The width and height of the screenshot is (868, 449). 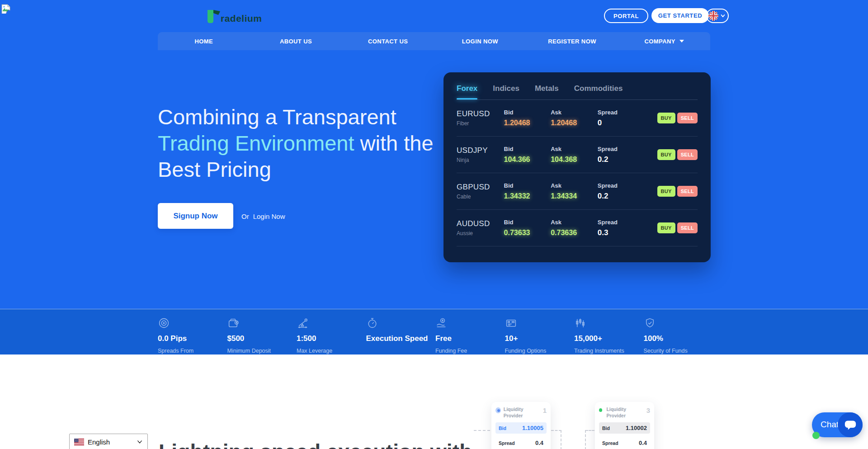 I want to click on nav-item-register: REGISTER NOW, so click(x=572, y=42).